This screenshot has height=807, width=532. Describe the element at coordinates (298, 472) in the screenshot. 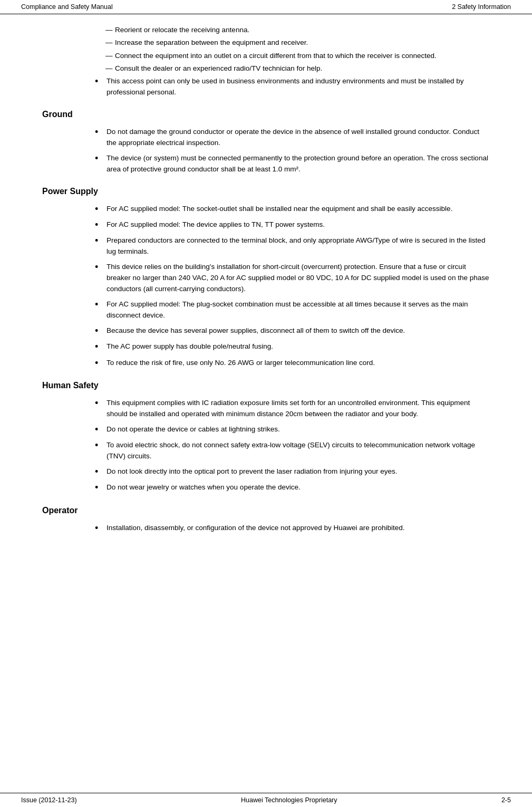

I see `bullet-text: Do not look directly into the optical po…` at that location.